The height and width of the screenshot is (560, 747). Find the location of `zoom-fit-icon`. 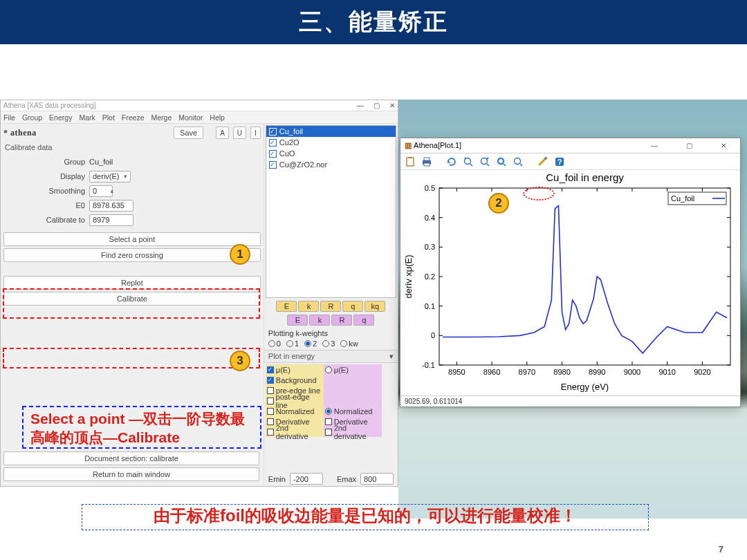

zoom-fit-icon is located at coordinates (501, 162).